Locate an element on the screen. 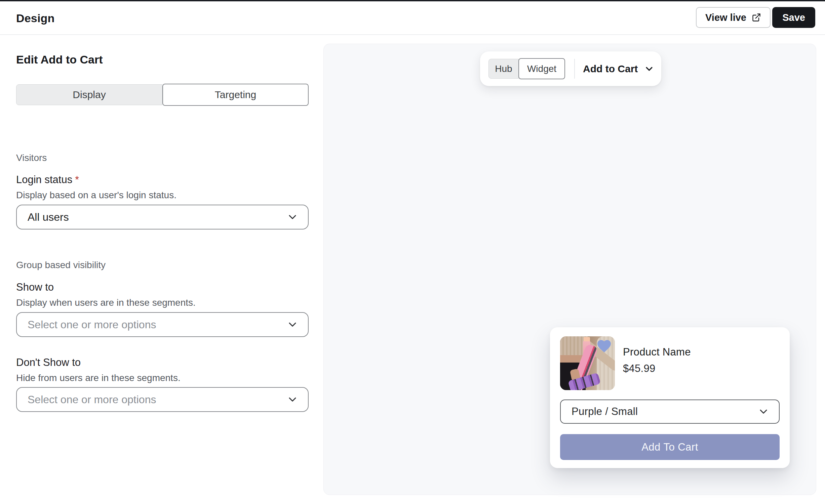 The height and width of the screenshot is (504, 825). dont-show-to-description: Hide from users are in these segments. is located at coordinates (98, 378).